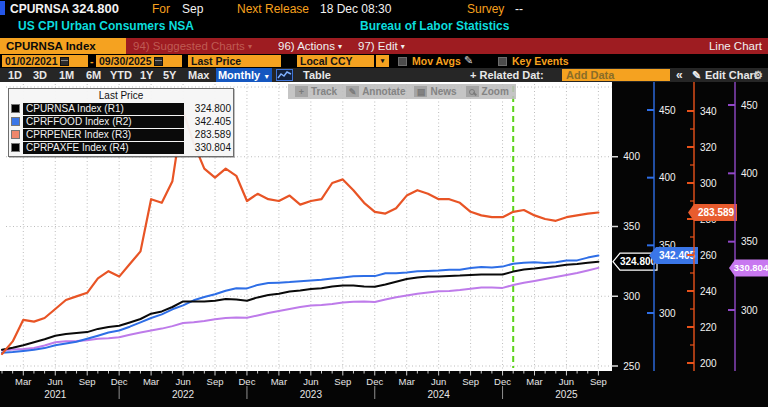  I want to click on range-tab-ytd: YTD, so click(121, 75).